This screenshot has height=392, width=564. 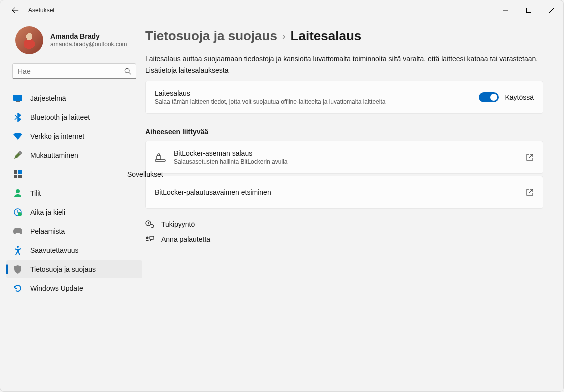 I want to click on sidebar-item-label: Mukauttaminen, so click(x=54, y=156).